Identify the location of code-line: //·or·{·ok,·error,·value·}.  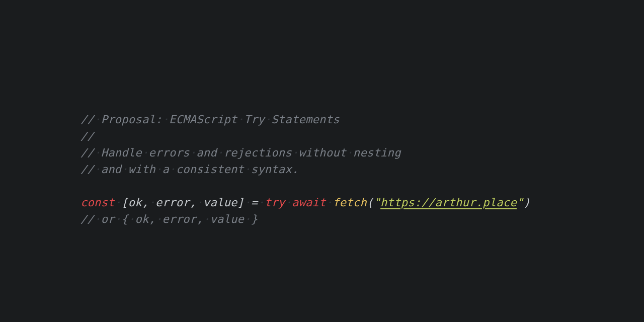
(169, 219).